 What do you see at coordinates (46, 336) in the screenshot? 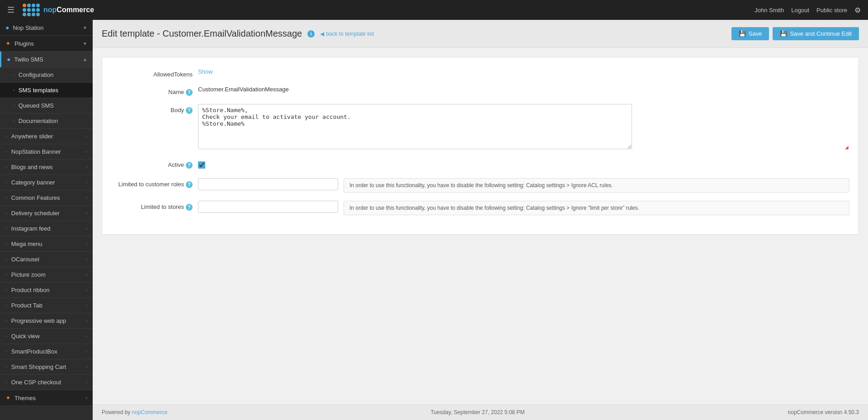
I see `sidebar-item-quick-view: ○ Quick view ›` at bounding box center [46, 336].